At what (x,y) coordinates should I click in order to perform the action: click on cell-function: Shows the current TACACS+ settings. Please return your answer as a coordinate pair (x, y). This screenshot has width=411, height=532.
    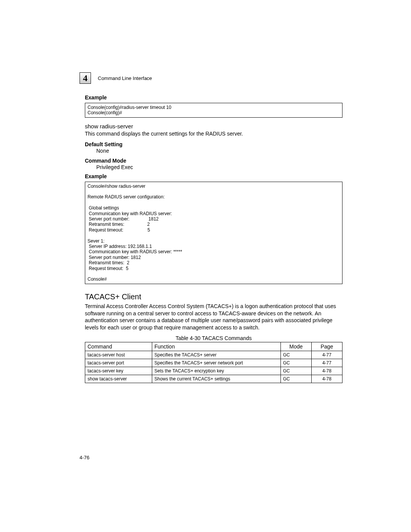
    Looking at the image, I should click on (216, 379).